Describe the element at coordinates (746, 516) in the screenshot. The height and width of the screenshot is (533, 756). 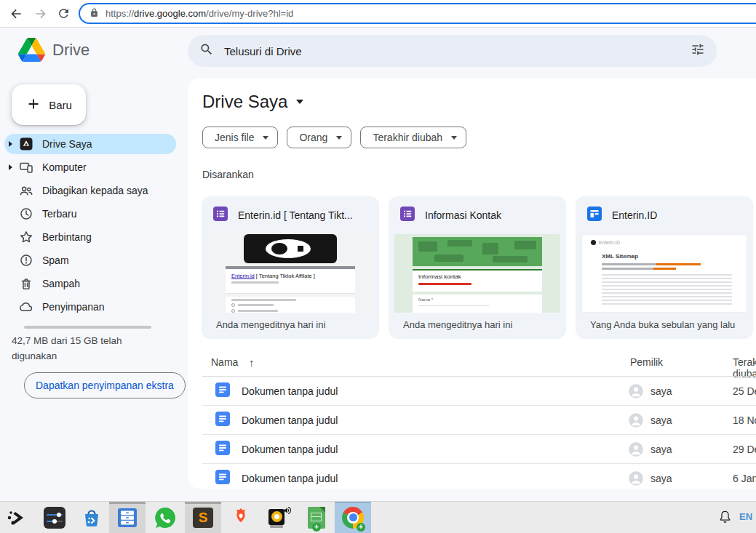
I see `language-indicator: EN` at that location.